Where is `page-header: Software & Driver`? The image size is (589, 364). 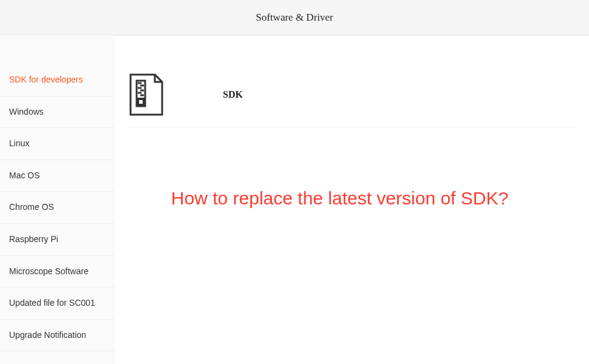
page-header: Software & Driver is located at coordinates (294, 18).